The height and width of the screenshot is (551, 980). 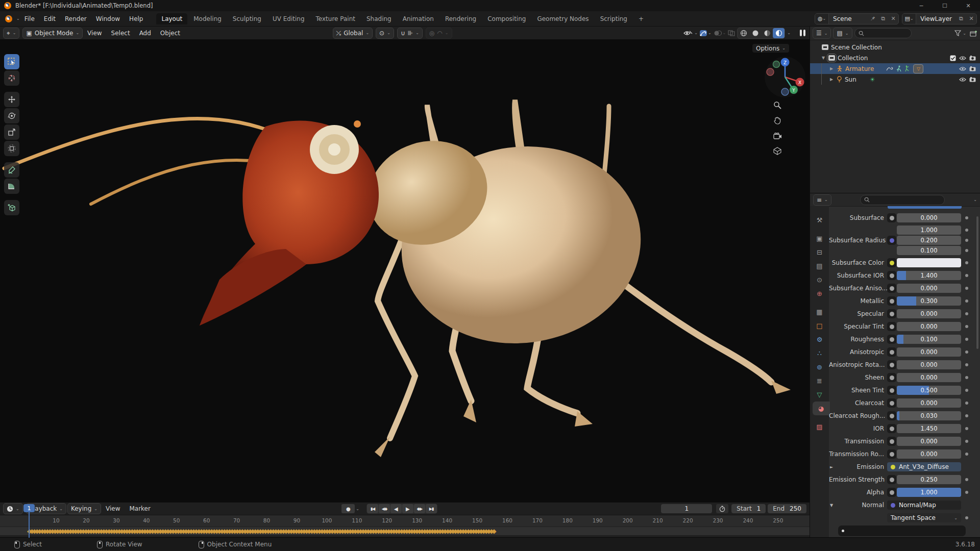 I want to click on prop-slider: 0.300, so click(x=929, y=301).